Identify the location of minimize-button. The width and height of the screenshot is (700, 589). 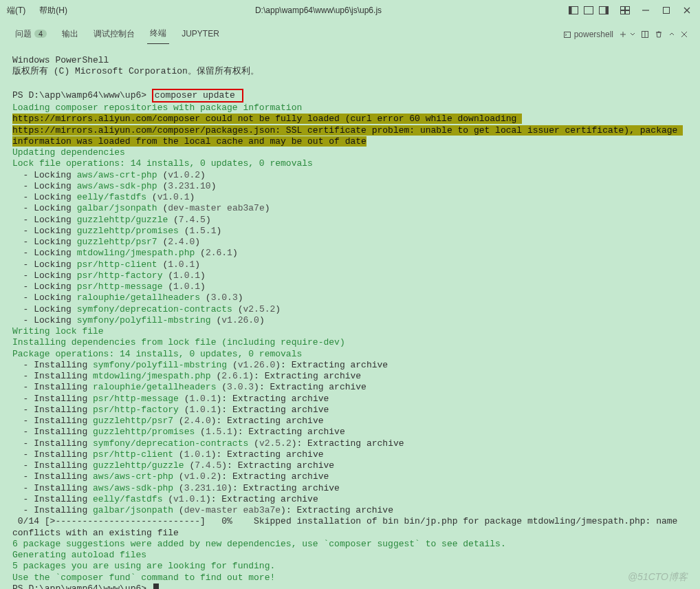
(646, 10).